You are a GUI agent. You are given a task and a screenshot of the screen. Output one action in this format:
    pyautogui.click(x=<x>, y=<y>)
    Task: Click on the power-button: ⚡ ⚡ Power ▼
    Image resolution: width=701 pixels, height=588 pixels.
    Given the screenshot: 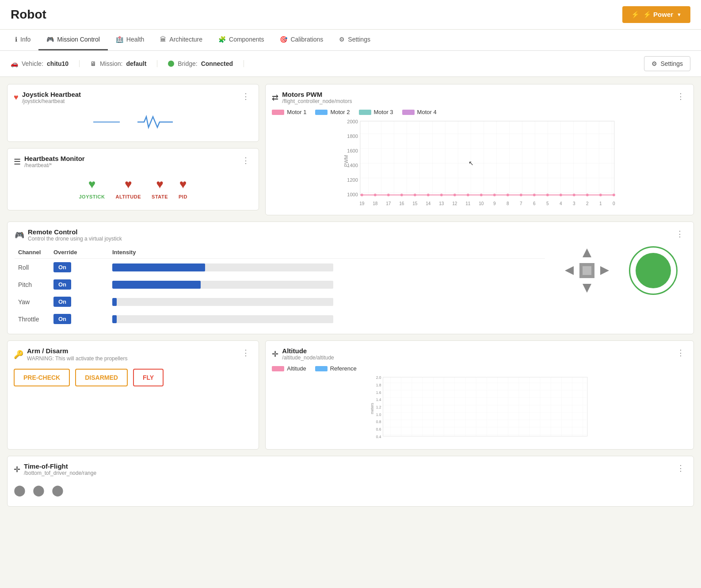 What is the action you would take?
    pyautogui.click(x=656, y=15)
    